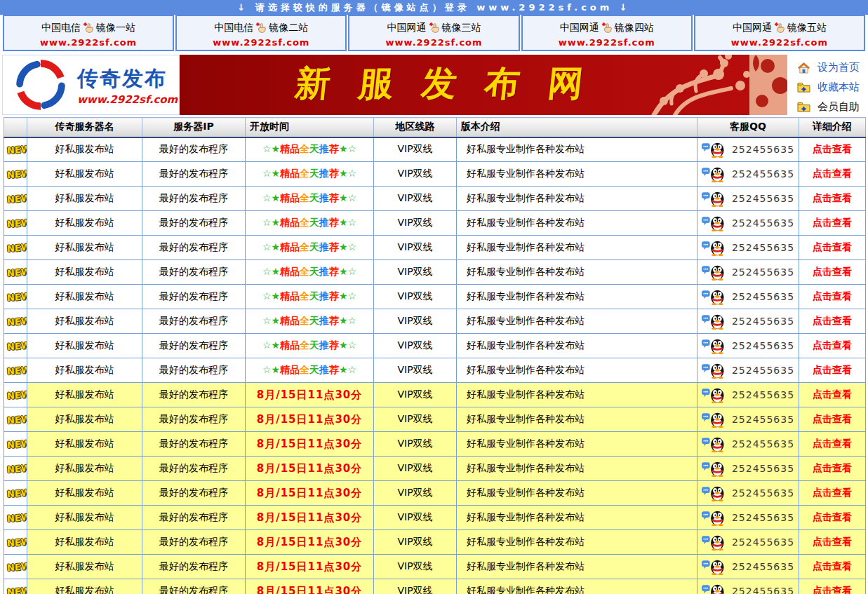 The height and width of the screenshot is (594, 868). What do you see at coordinates (261, 33) in the screenshot?
I see `mirror-site-box: 中国电信 镜像二站 www.2922sf.com` at bounding box center [261, 33].